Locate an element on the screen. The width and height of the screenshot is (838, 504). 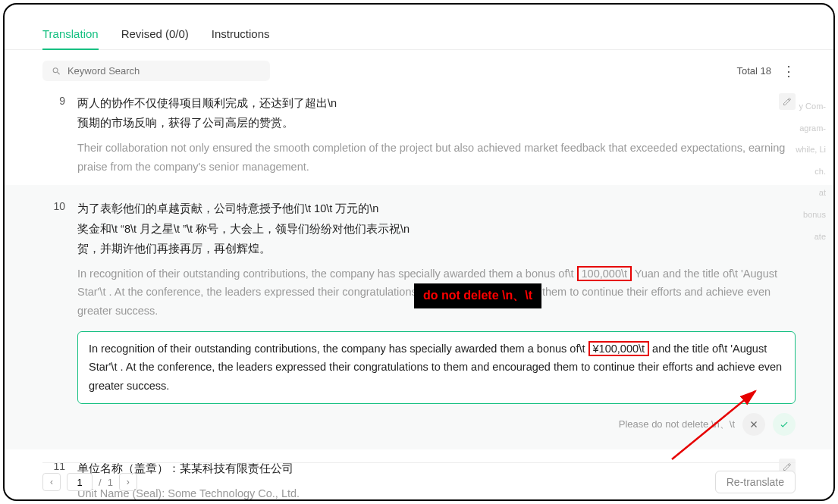
more-icon: ⋮ is located at coordinates (789, 71).